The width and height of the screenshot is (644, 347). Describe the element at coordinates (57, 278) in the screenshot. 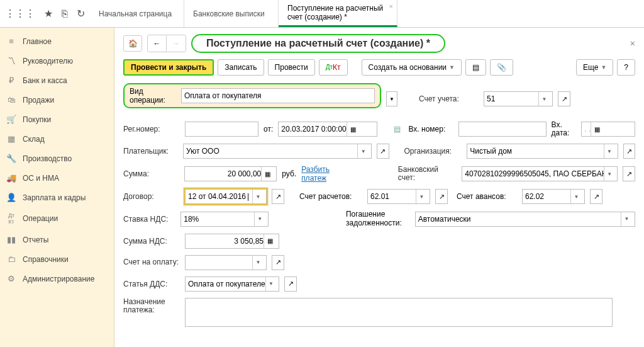

I see `sidebar-item-admin: ⚙Администрирование` at that location.